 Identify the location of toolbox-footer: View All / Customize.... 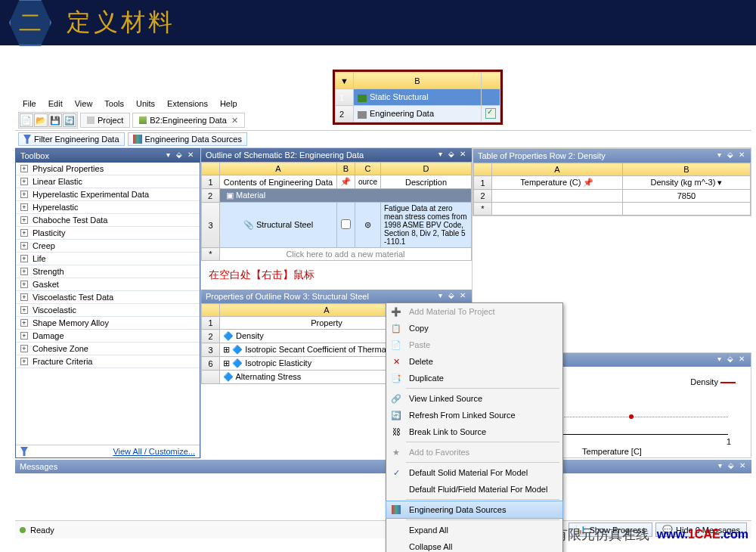
(107, 451).